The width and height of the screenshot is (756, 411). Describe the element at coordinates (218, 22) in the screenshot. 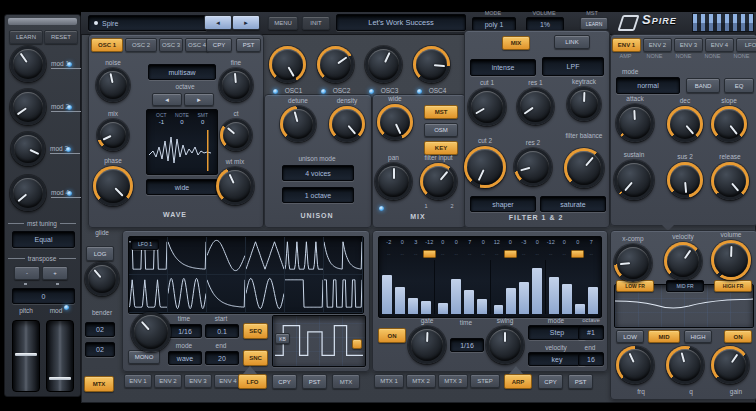

I see `preset-prev-button: ◄` at that location.